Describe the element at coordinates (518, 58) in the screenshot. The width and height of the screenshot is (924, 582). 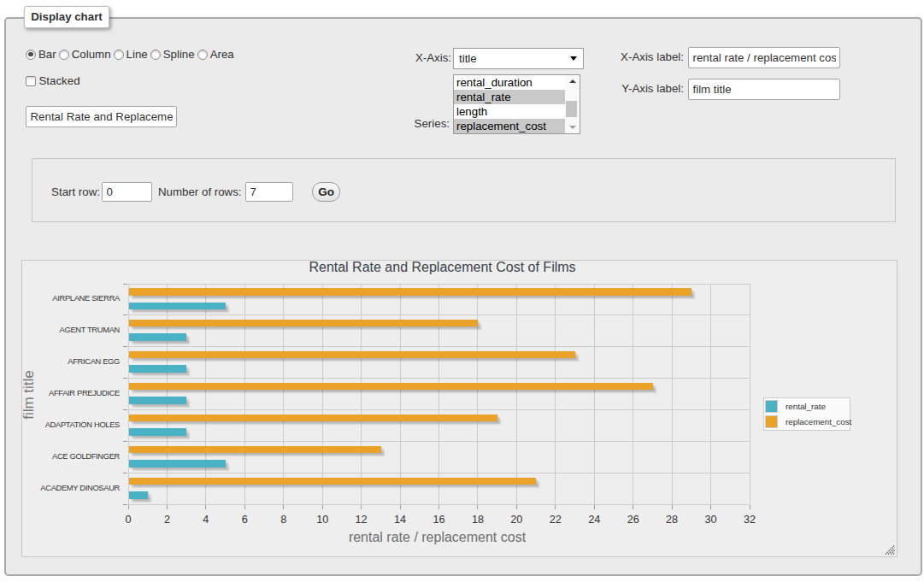
I see `x-axis-select: title` at that location.